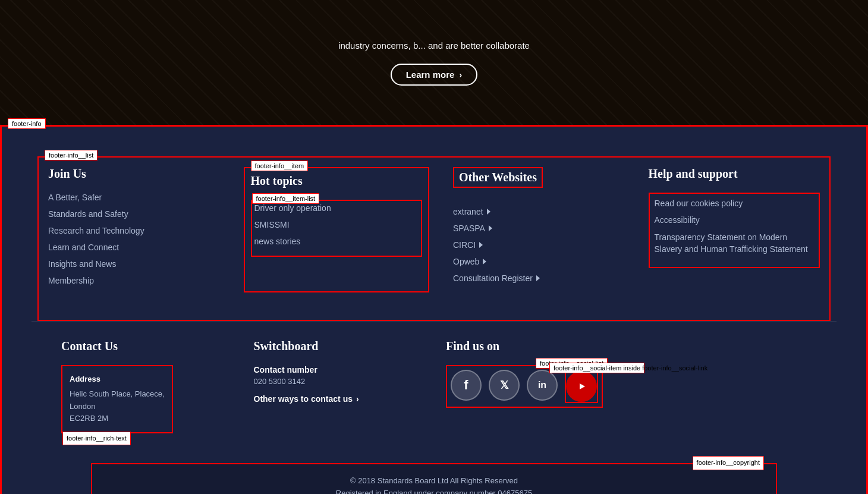 This screenshot has width=868, height=494. I want to click on list-item: Driver only operation, so click(336, 208).